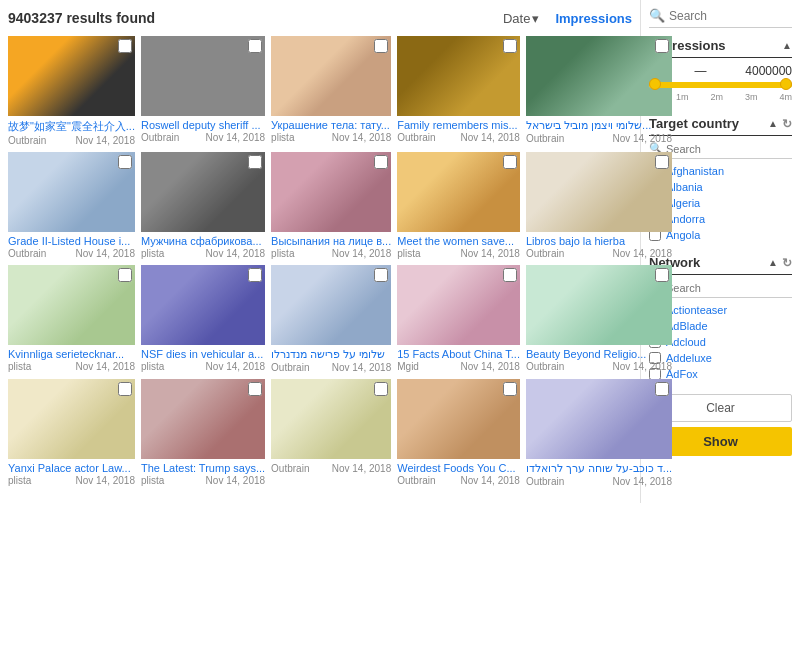 This screenshot has height=653, width=800. I want to click on card-title: Мужчина сфабрикова..., so click(203, 241).